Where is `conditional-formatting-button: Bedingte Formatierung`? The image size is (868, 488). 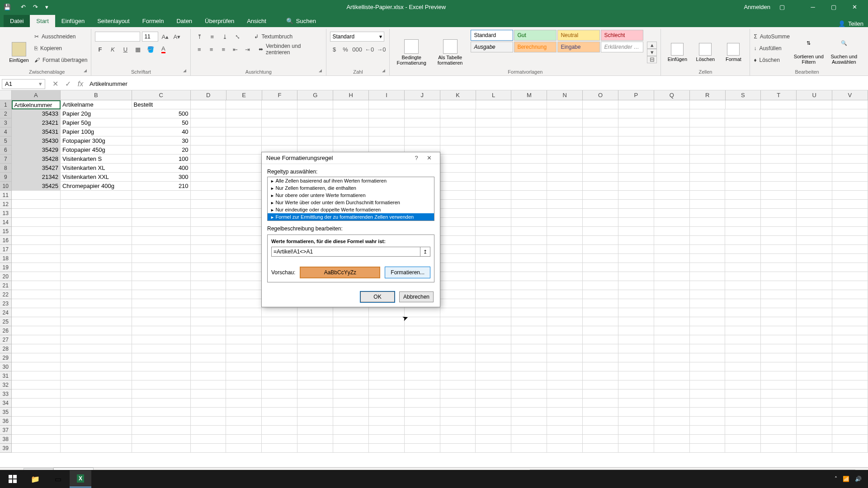
conditional-formatting-button: Bedingte Formatierung is located at coordinates (411, 52).